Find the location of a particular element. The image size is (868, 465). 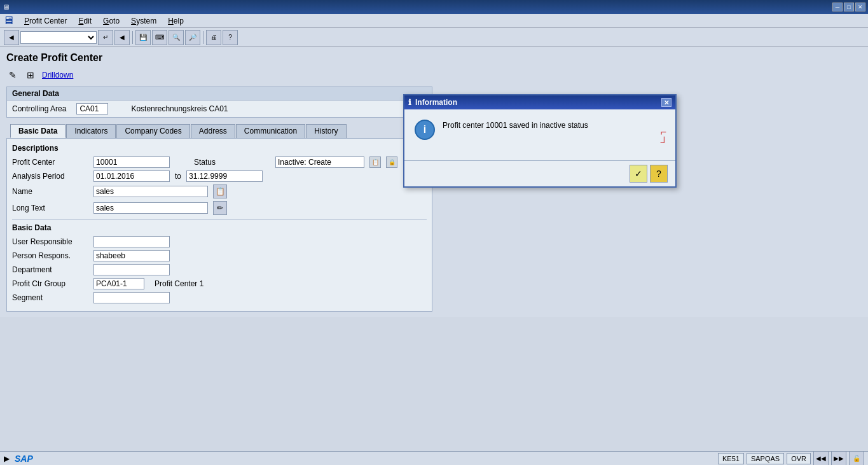

nav-prev-button: ◀◀ is located at coordinates (821, 458).